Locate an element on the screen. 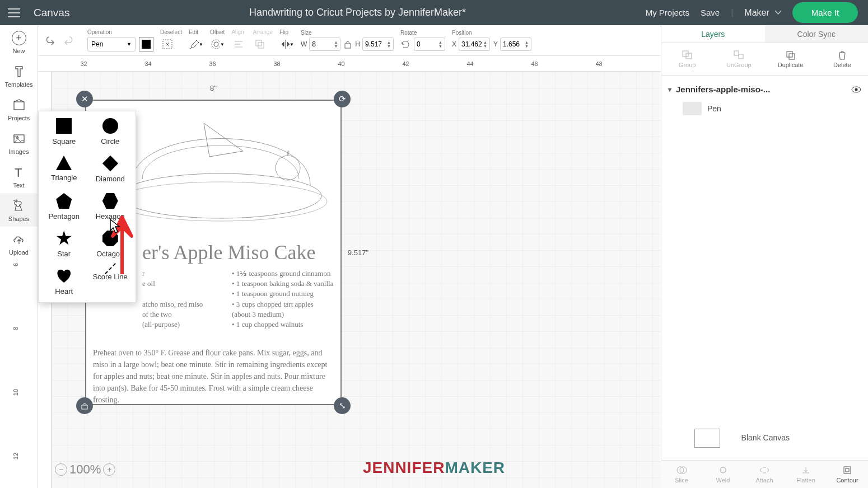 This screenshot has width=868, height=488. zoom-out-button: − is located at coordinates (61, 470).